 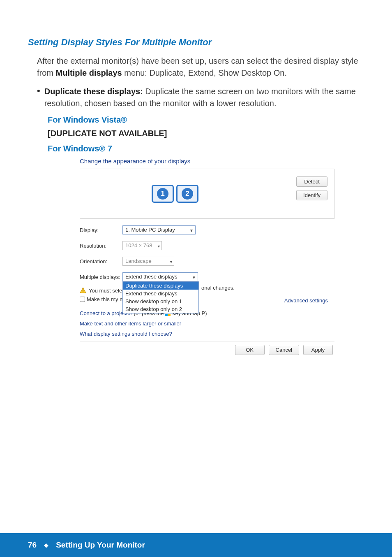 I want to click on intro-bold: Multiple displays, so click(x=89, y=73).